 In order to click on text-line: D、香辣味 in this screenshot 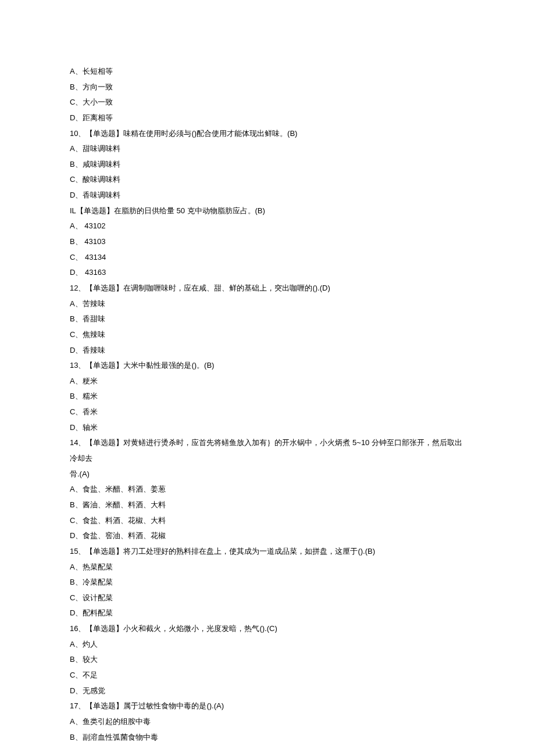, I will do `click(268, 351)`.